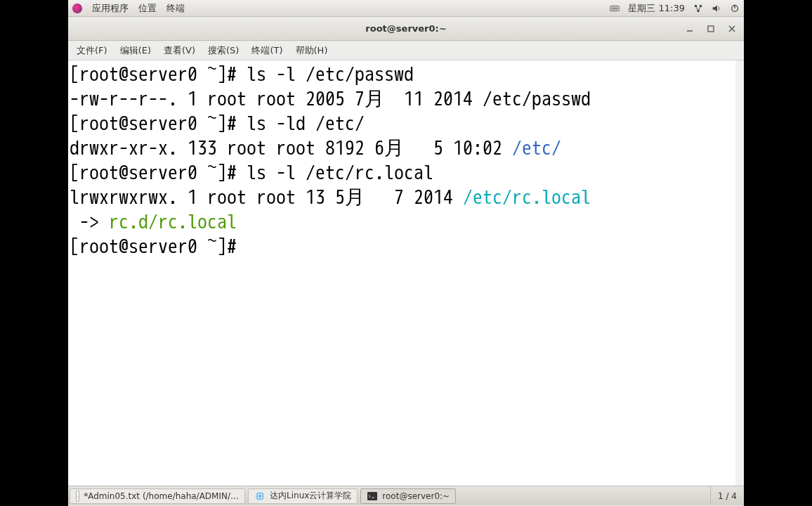 This screenshot has height=506, width=812. I want to click on window-titlebar: root@server0:~, so click(406, 29).